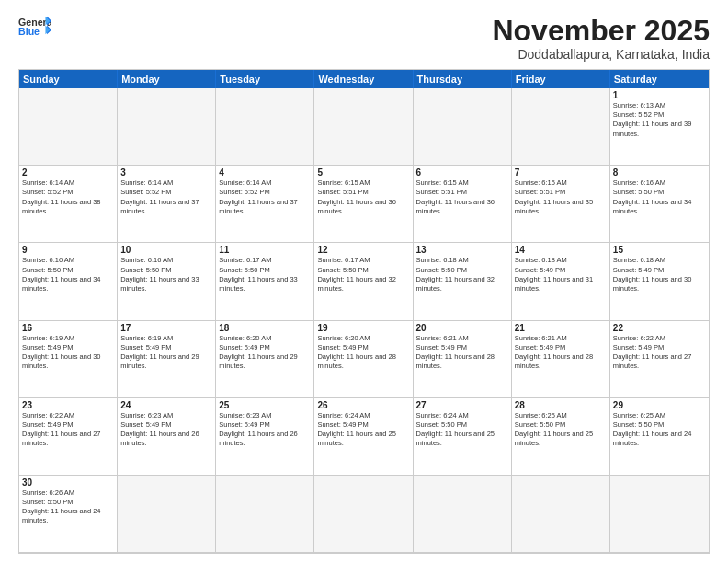 The width and height of the screenshot is (728, 563). I want to click on day-number: 30, so click(68, 482).